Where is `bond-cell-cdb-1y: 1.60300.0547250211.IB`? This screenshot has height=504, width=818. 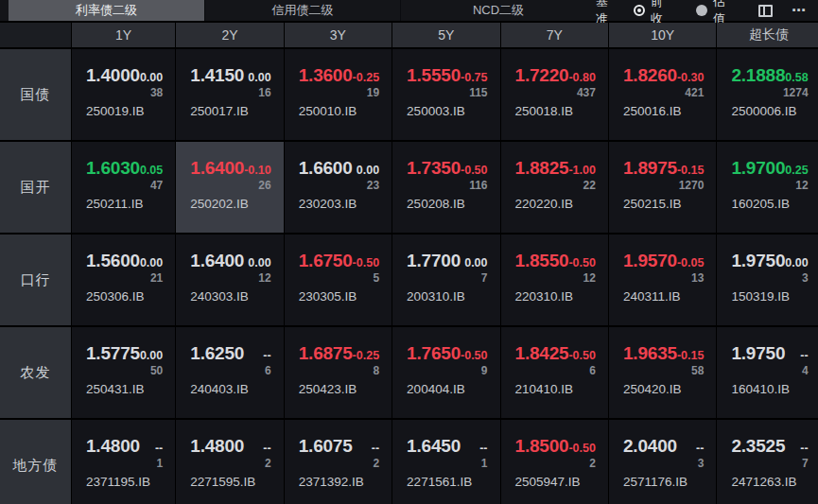 bond-cell-cdb-1y: 1.60300.0547250211.IB is located at coordinates (123, 187).